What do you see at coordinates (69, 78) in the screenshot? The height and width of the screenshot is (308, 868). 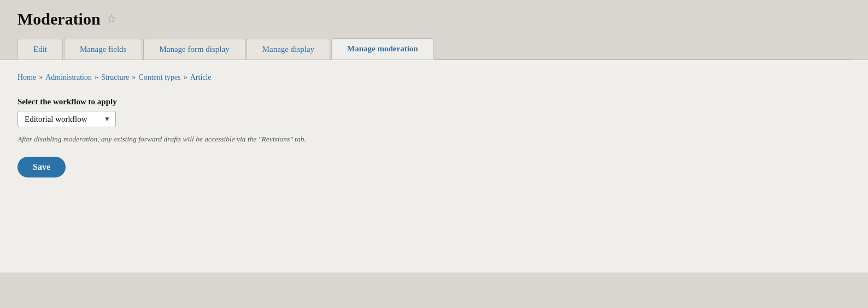 I see `breadcrumb-administration: Administration` at bounding box center [69, 78].